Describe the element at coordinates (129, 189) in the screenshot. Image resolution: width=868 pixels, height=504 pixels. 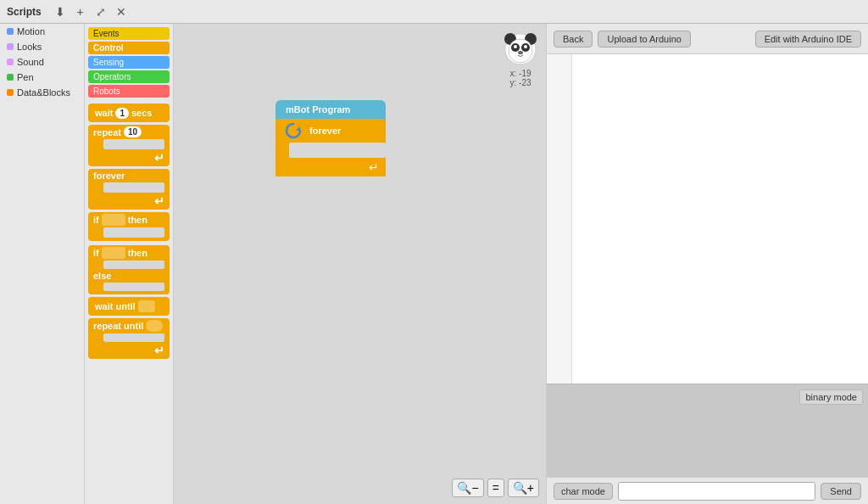
I see `forever-block: forever ↵` at that location.